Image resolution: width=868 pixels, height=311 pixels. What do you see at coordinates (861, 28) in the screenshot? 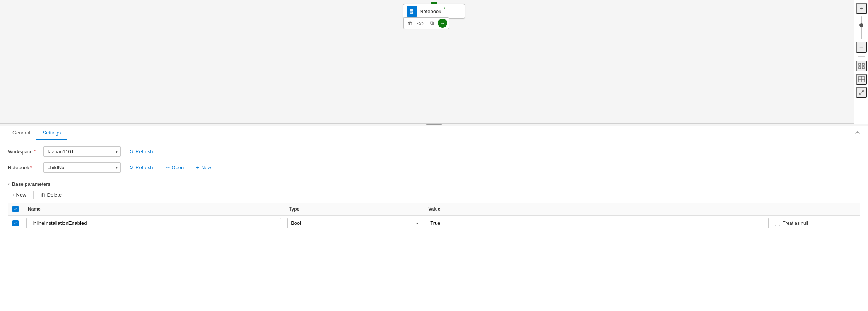
I see `zoom-slider` at bounding box center [861, 28].